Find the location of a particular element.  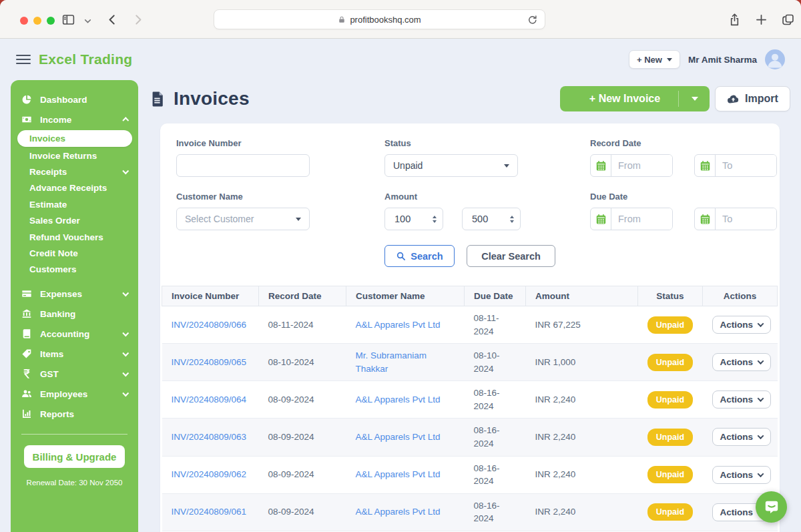

close-window-button is located at coordinates (24, 21).